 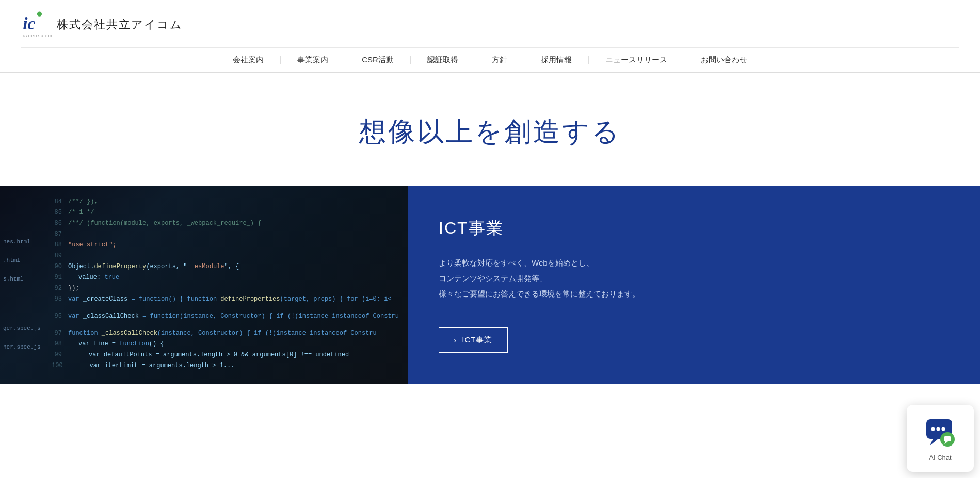 I want to click on line-num: 86, so click(x=57, y=224).